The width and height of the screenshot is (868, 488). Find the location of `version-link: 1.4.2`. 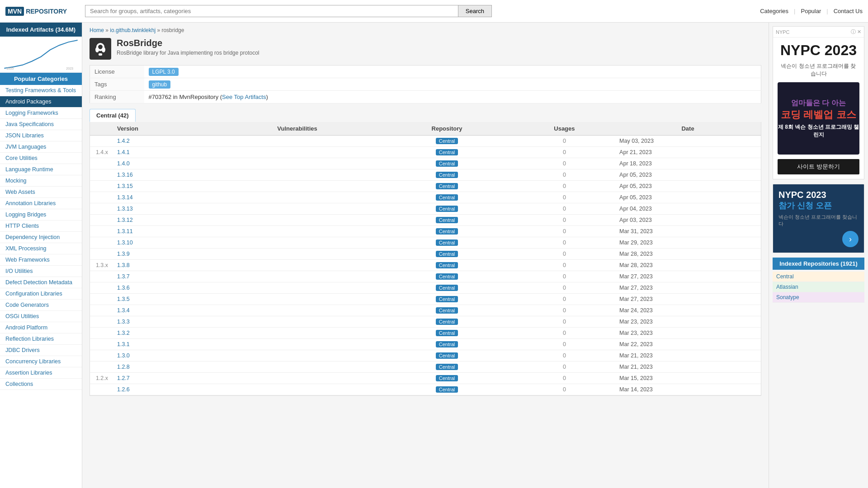

version-link: 1.4.2 is located at coordinates (123, 141).